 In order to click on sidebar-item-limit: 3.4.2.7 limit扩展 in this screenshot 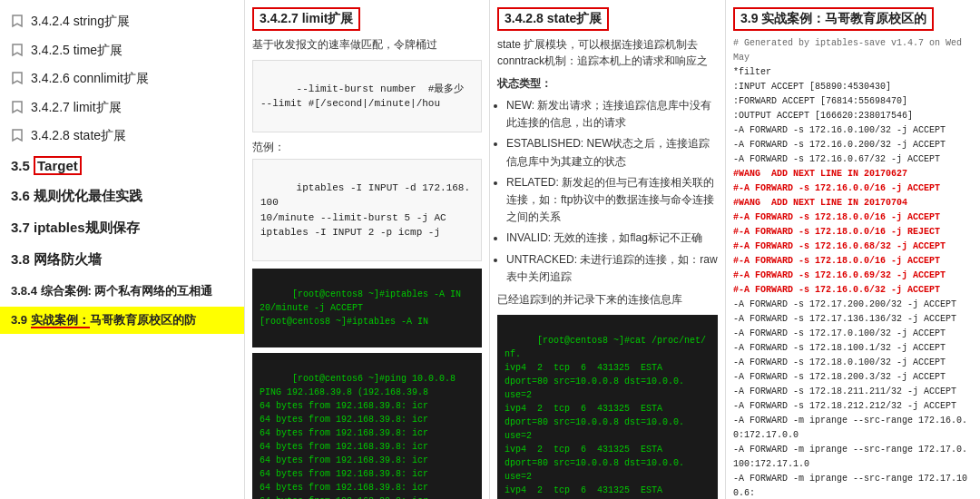, I will do `click(122, 108)`.